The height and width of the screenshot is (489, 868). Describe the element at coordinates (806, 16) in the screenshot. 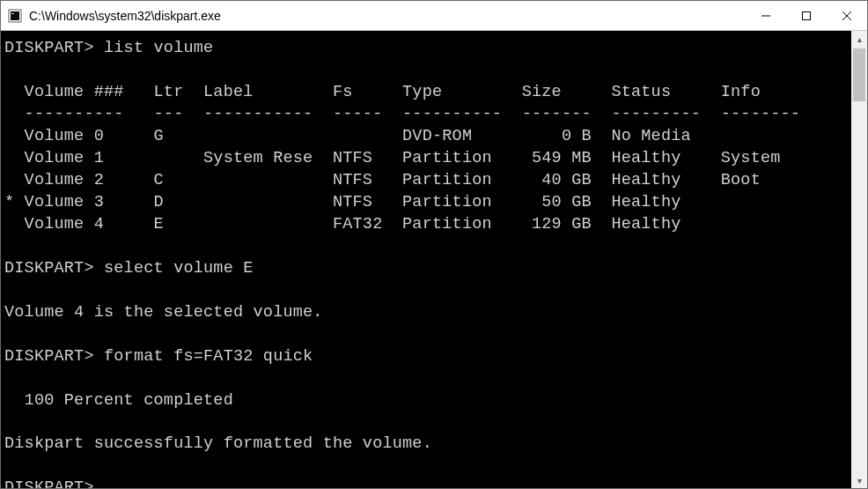

I see `maximize-button` at that location.